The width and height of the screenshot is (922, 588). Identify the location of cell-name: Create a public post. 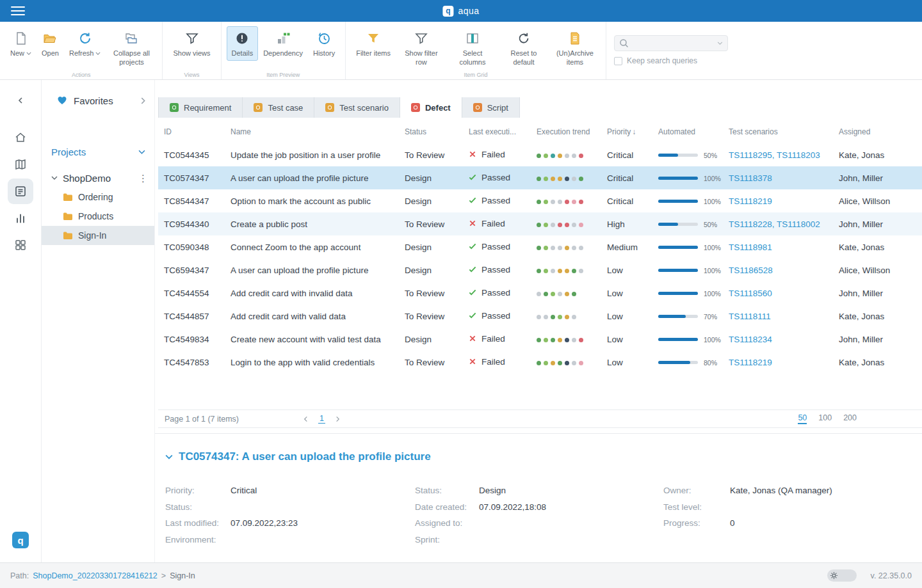
(312, 224).